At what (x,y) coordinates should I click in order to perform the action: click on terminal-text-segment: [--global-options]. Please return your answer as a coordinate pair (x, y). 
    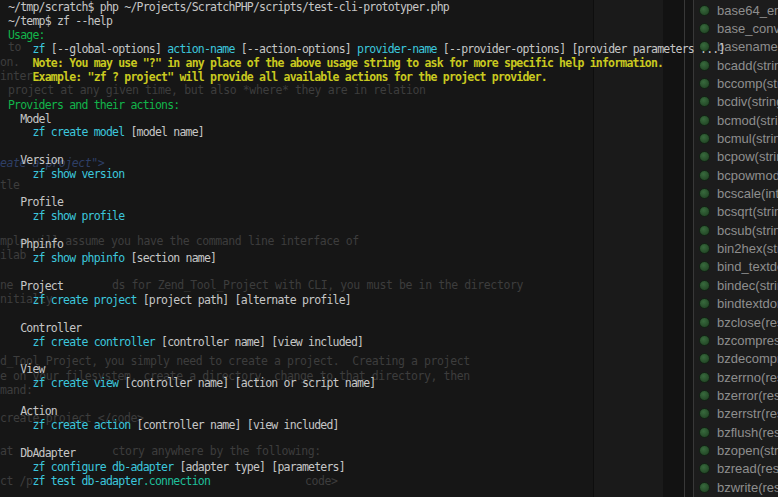
    Looking at the image, I should click on (106, 49).